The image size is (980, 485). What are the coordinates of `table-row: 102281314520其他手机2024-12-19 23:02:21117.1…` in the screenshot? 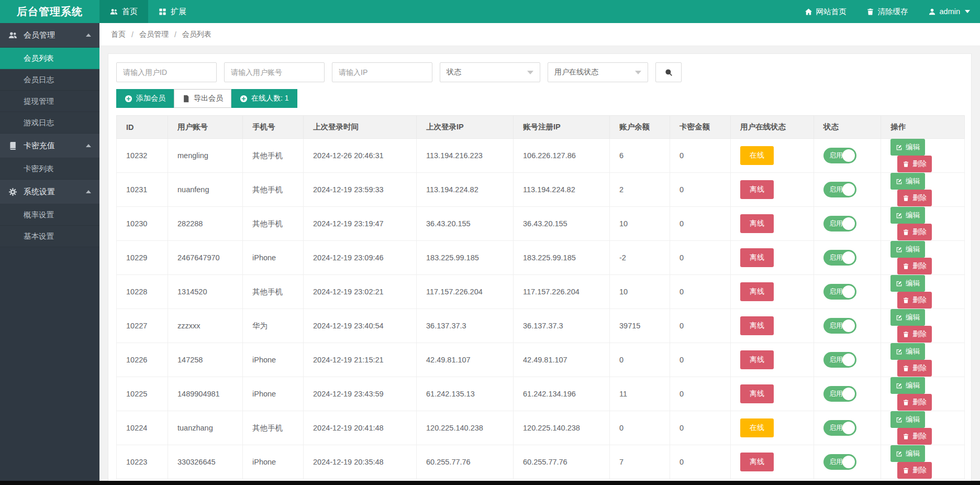 It's located at (541, 292).